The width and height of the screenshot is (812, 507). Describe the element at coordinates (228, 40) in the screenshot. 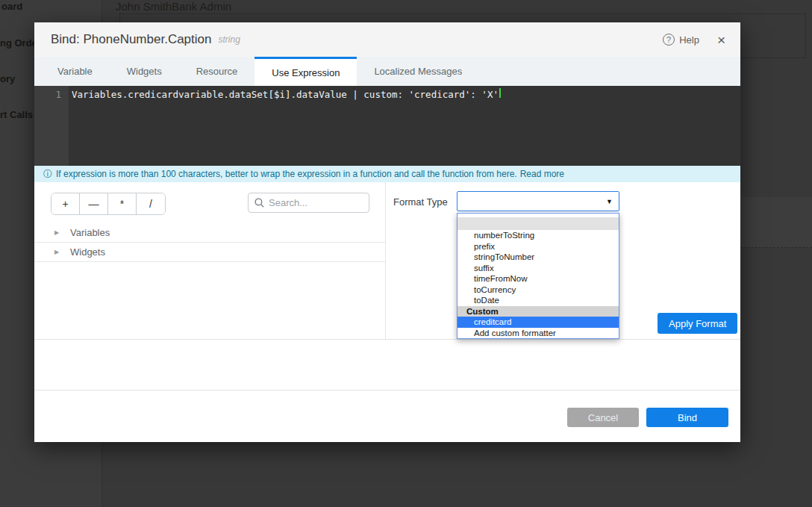

I see `dialog-type-label: string` at that location.